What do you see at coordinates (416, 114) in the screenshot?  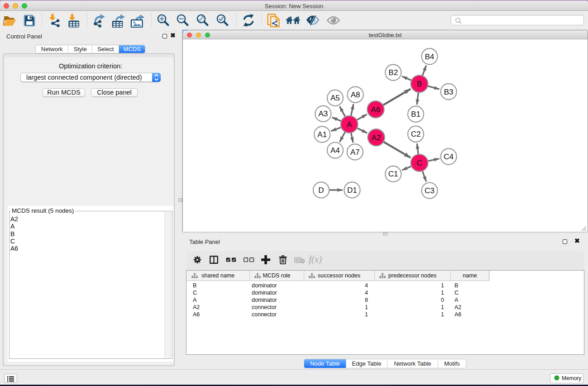 I see `svg-text: B1` at bounding box center [416, 114].